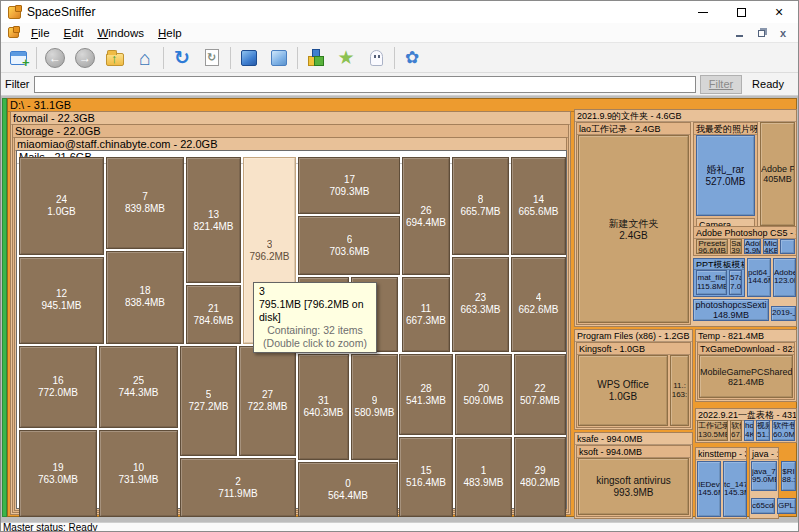  Describe the element at coordinates (170, 33) in the screenshot. I see `menu-help: Help` at that location.